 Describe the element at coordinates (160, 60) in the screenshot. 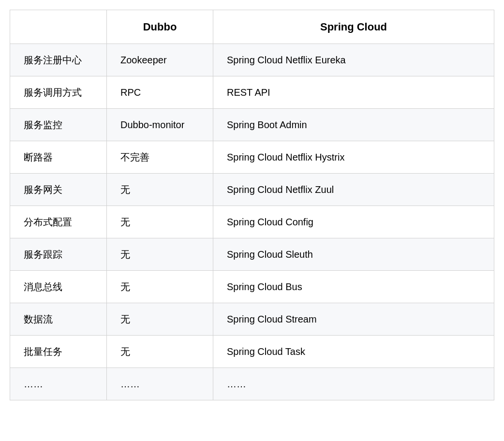

I see `cell-dubbo: Zookeeper` at that location.